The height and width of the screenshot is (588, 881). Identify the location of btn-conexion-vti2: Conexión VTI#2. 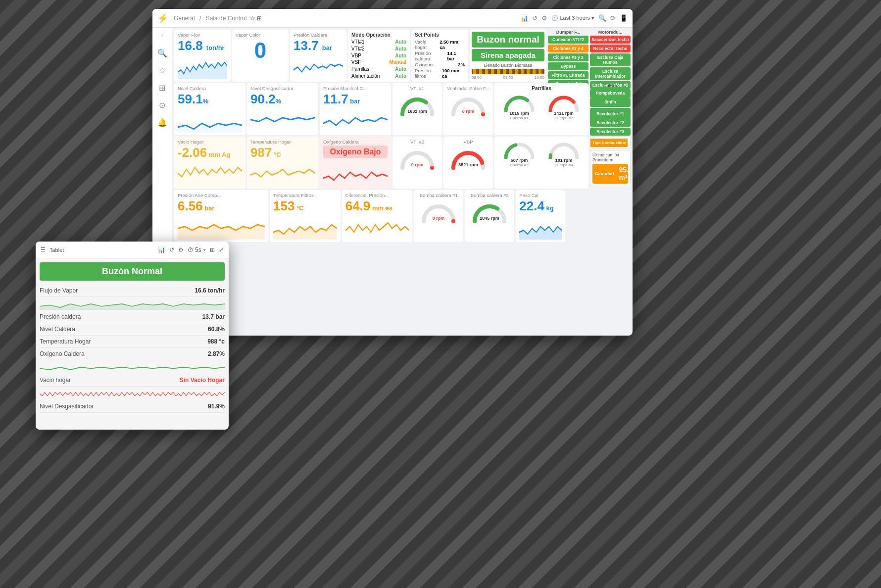
(568, 40).